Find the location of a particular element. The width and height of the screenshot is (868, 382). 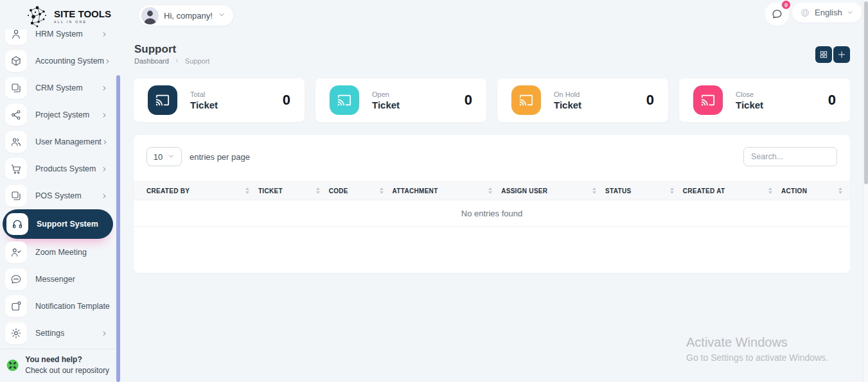

gear-icon is located at coordinates (16, 333).